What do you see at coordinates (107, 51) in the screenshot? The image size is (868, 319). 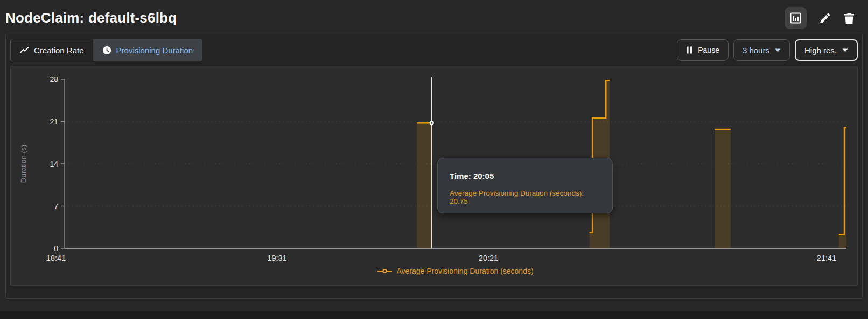 I see `clock-icon` at bounding box center [107, 51].